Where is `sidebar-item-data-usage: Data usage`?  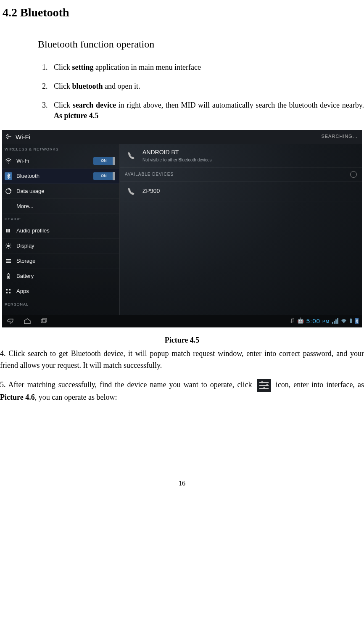
sidebar-item-data-usage: Data usage is located at coordinates (61, 191).